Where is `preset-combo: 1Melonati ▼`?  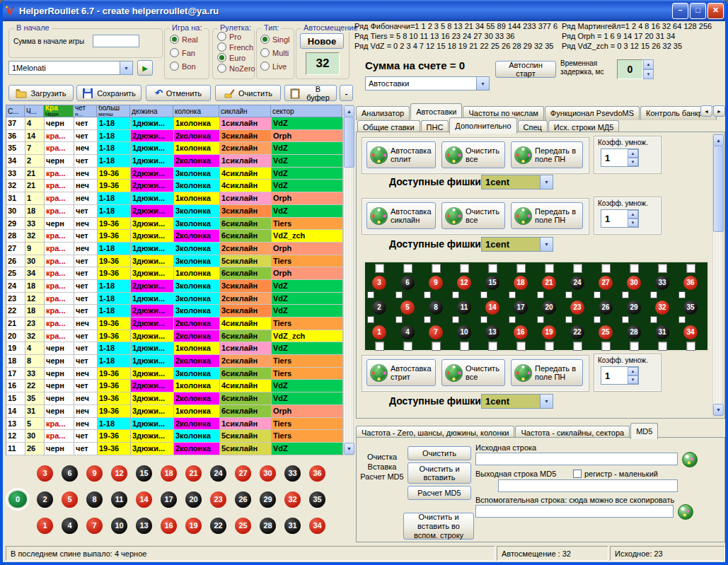 preset-combo: 1Melonati ▼ is located at coordinates (71, 68).